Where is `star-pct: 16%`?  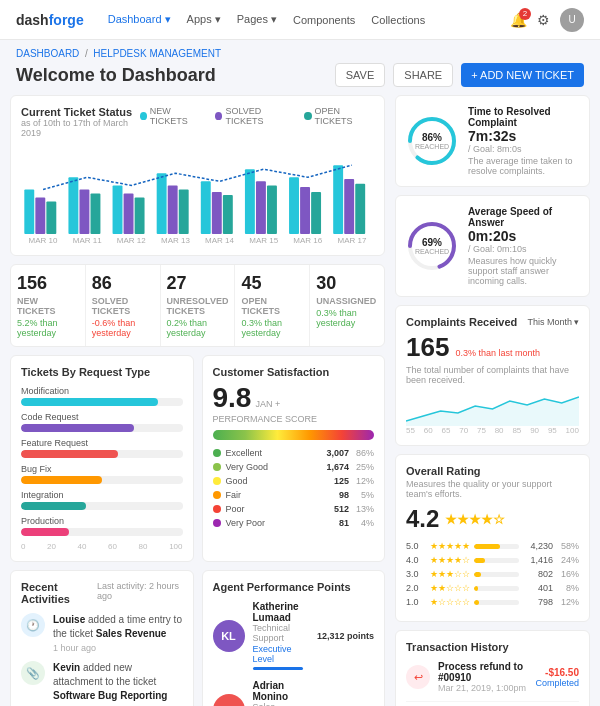 star-pct: 16% is located at coordinates (568, 574).